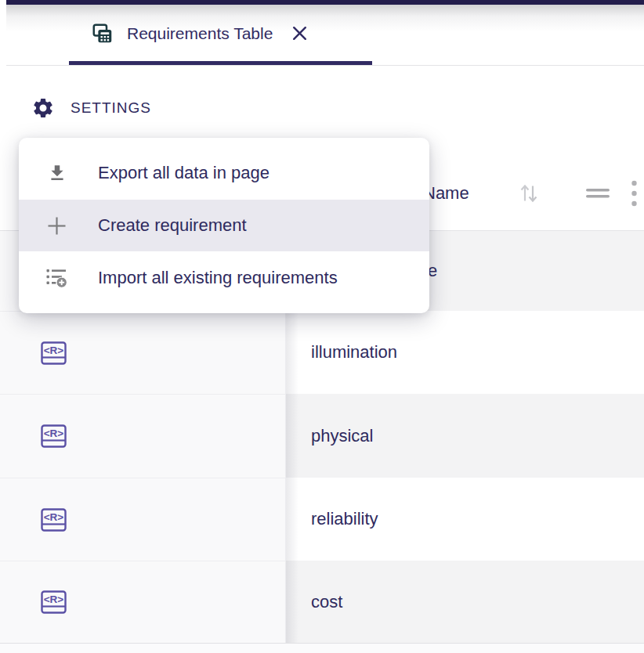 The height and width of the screenshot is (653, 644). I want to click on table-row: <R> illumination, so click(322, 352).